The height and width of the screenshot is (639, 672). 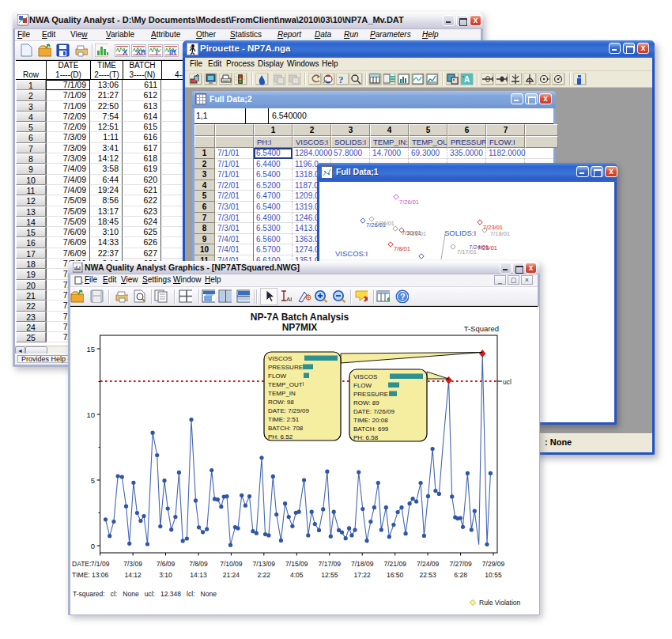 I want to click on svg-text: ROW: 98, so click(x=281, y=402).